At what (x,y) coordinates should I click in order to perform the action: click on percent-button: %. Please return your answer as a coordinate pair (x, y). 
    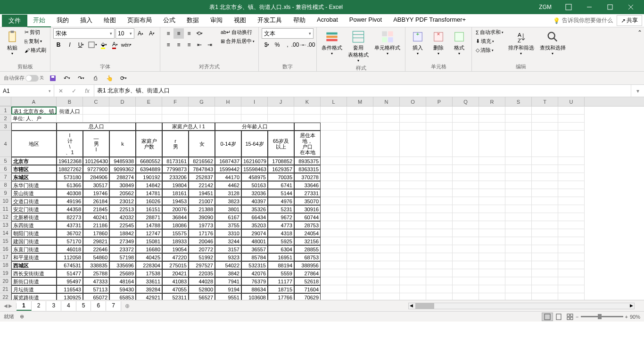
    Looking at the image, I should click on (277, 45).